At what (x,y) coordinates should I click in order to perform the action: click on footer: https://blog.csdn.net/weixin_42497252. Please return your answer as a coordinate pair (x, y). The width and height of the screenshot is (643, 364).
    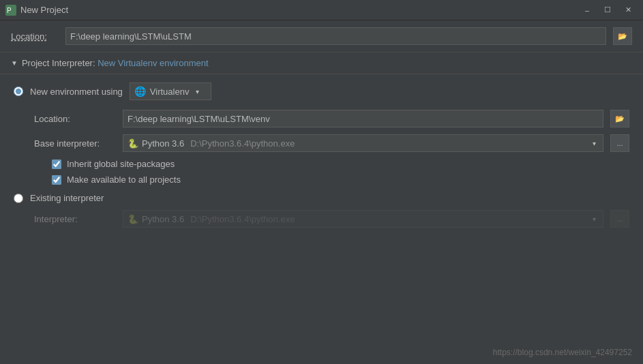
    Looking at the image, I should click on (563, 352).